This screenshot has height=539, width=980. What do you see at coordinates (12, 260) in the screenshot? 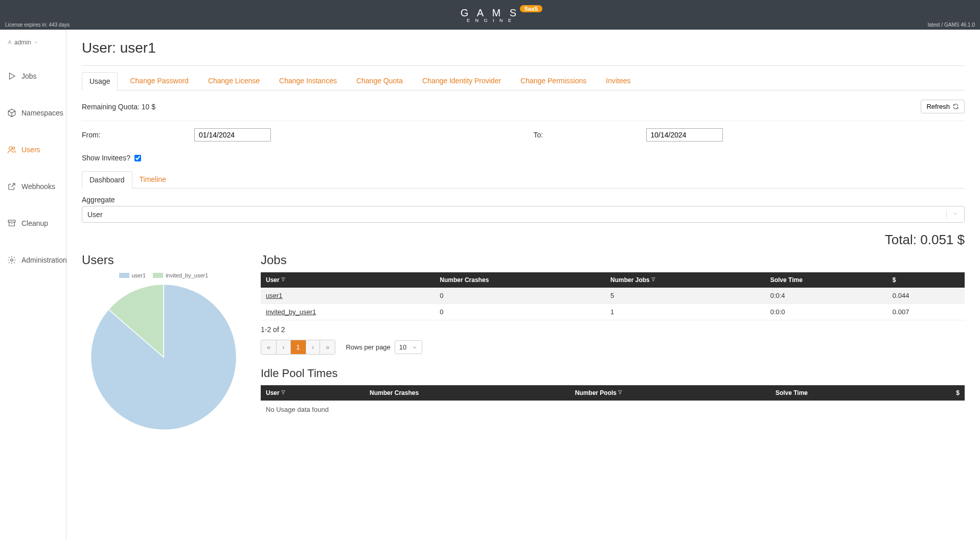
I see `gear-icon` at bounding box center [12, 260].